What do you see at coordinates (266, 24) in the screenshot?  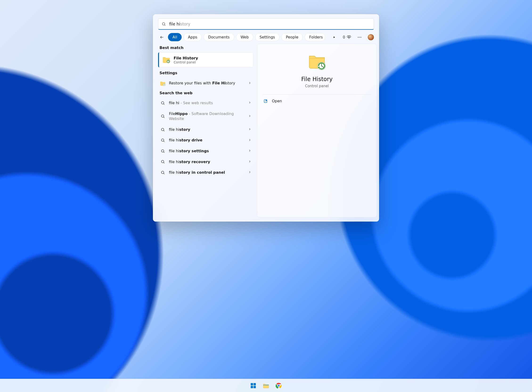 I see `search-bar: file hi story` at bounding box center [266, 24].